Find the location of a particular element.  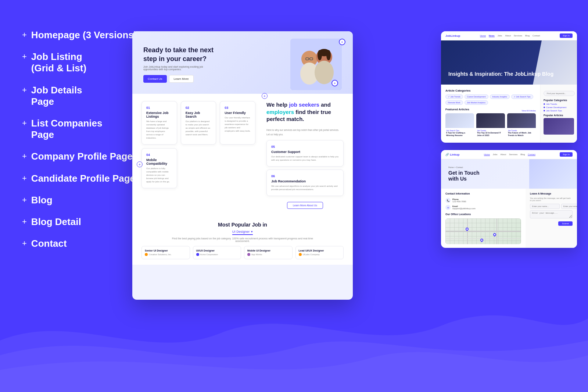

view-all-articles: View All Articles is located at coordinates (529, 111).